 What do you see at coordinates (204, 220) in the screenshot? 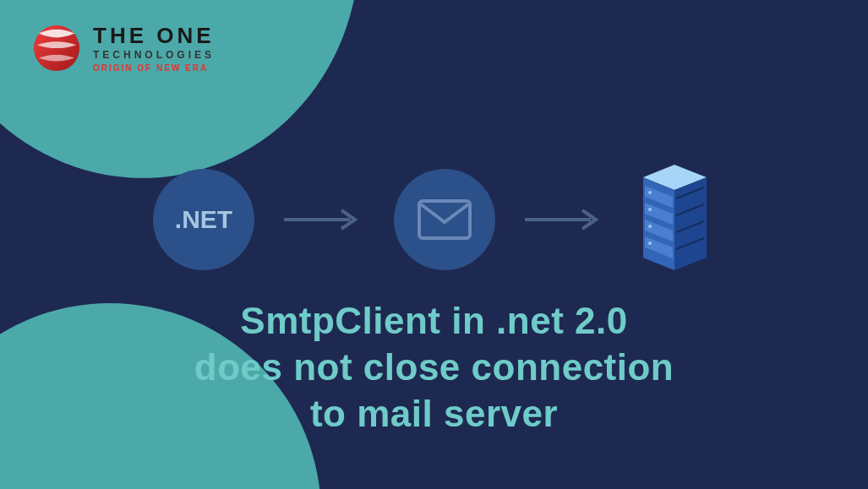
I see `dotnet-circle: .NET` at bounding box center [204, 220].